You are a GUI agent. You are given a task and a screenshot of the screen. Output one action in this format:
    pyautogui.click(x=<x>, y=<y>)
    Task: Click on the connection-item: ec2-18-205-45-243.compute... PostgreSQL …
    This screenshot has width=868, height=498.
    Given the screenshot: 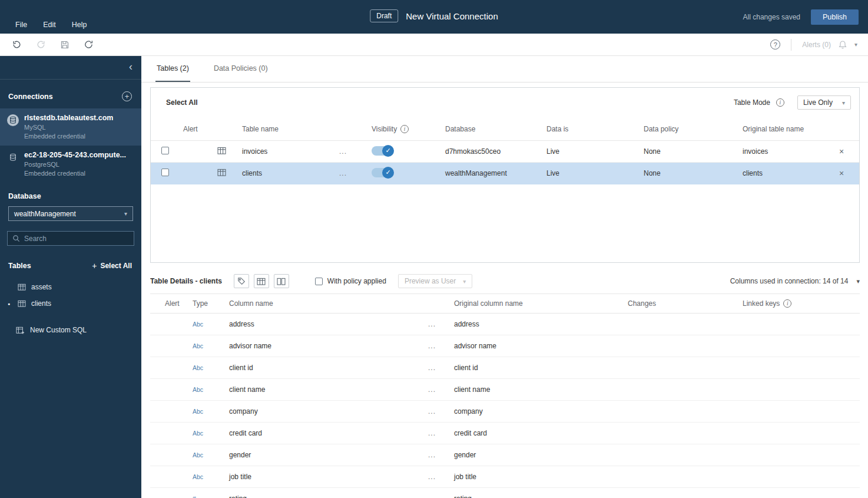 What is the action you would take?
    pyautogui.click(x=71, y=164)
    